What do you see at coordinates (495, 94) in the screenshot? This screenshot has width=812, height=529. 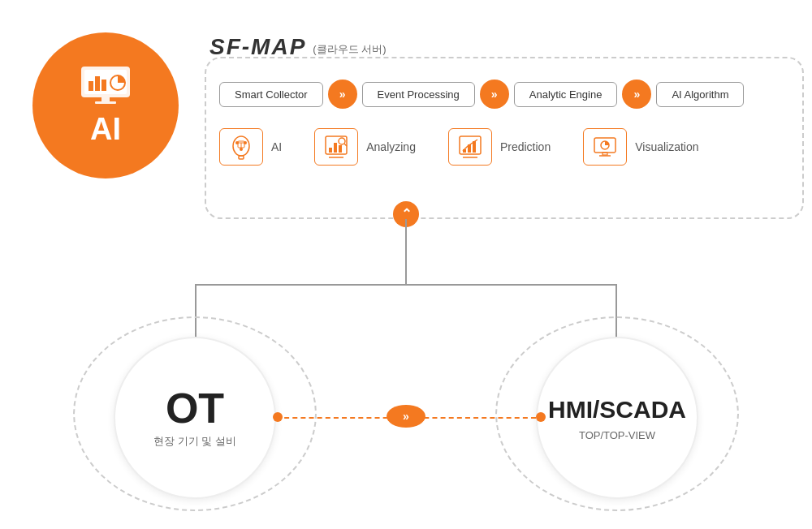 I see `pipeline-arrow-2: »` at bounding box center [495, 94].